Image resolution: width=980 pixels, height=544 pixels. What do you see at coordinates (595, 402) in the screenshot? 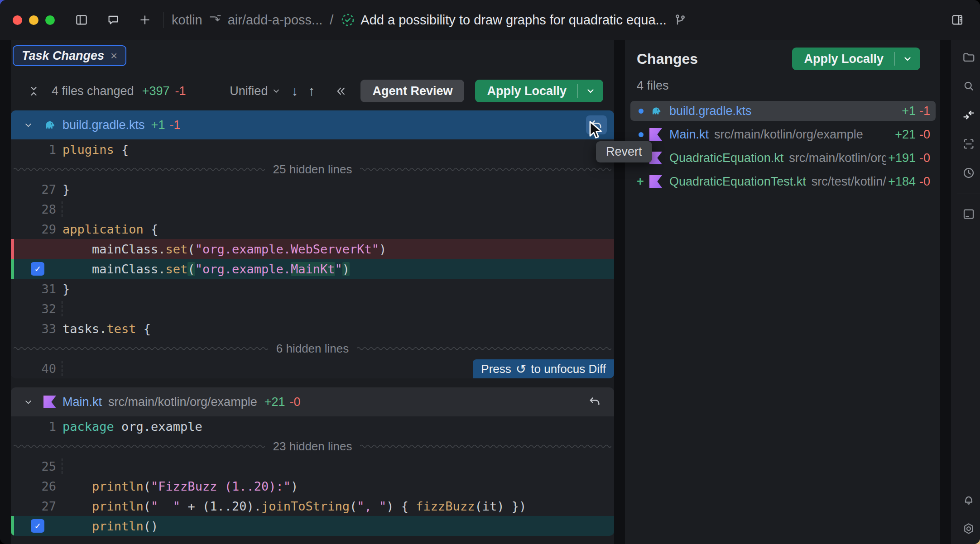
I see `revert-file-button` at bounding box center [595, 402].